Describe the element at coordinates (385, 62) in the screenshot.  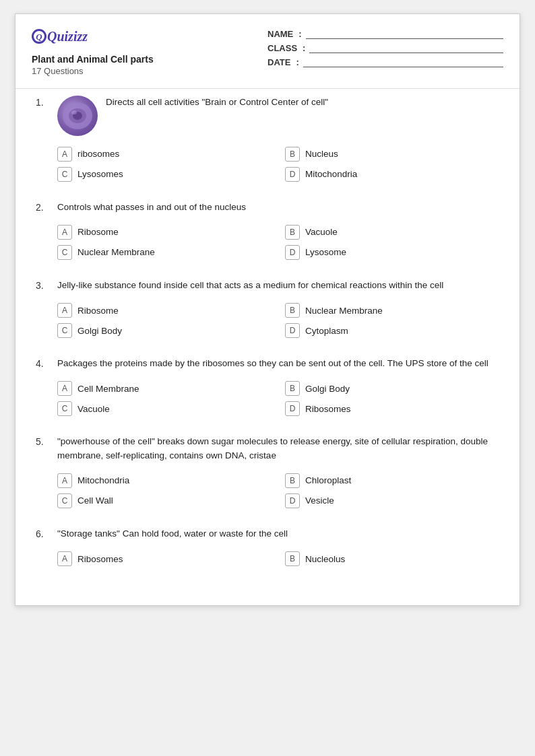
I see `date-field: DATE :` at that location.